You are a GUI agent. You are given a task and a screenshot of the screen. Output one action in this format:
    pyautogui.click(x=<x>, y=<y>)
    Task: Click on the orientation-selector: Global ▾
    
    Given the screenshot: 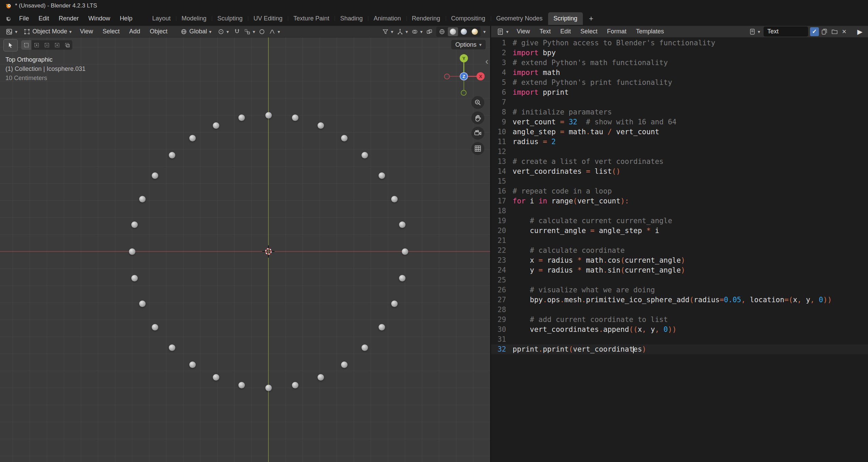 What is the action you would take?
    pyautogui.click(x=196, y=31)
    